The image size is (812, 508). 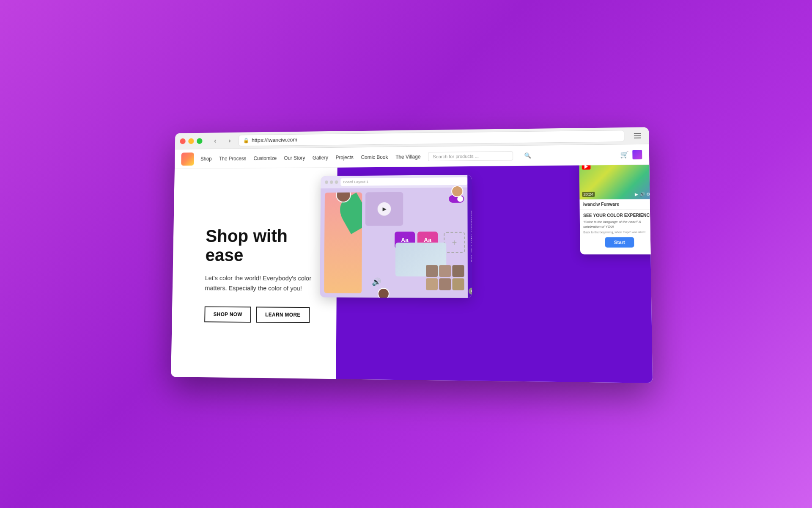 What do you see at coordinates (230, 141) in the screenshot?
I see `forward-button: ›` at bounding box center [230, 141].